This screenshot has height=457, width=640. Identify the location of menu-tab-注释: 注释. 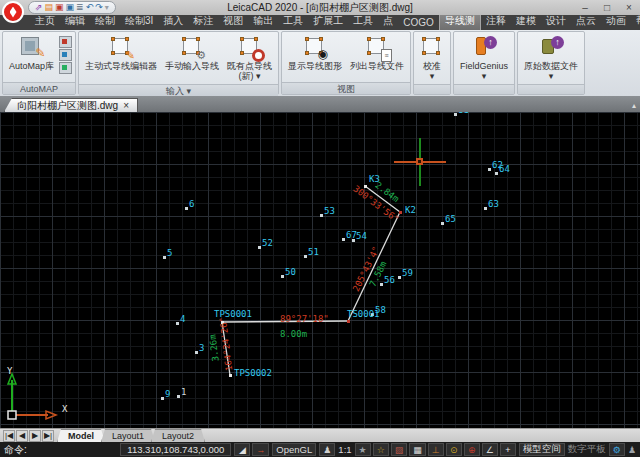
(496, 22).